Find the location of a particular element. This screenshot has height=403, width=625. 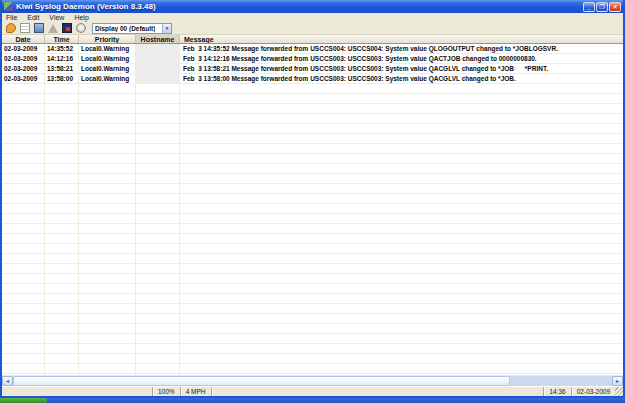

log-row: 02-03-200913:58:00Local0.WarningFeb 3 13… is located at coordinates (312, 79).